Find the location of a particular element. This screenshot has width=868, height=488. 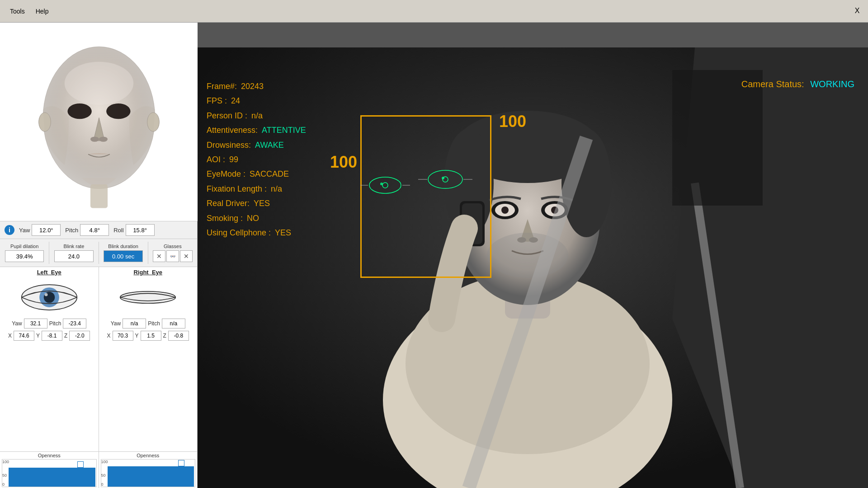

smoking-info: Smoking : NO is located at coordinates (256, 218).